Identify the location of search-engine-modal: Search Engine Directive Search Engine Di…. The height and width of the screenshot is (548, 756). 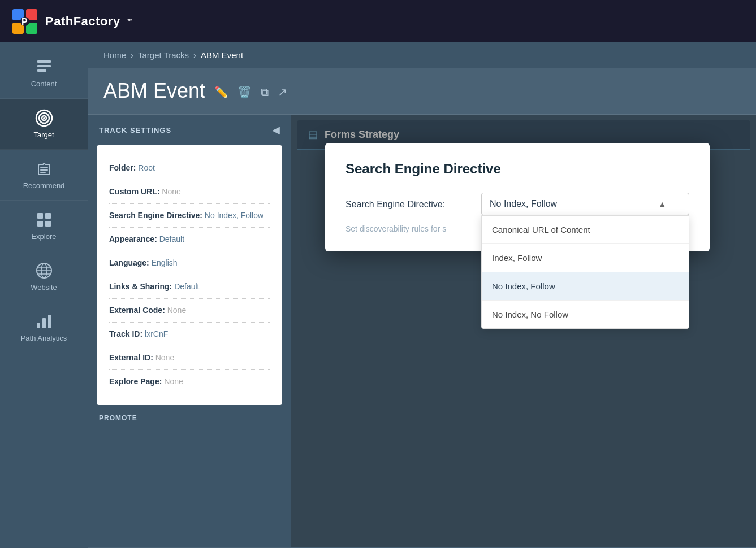
(517, 197).